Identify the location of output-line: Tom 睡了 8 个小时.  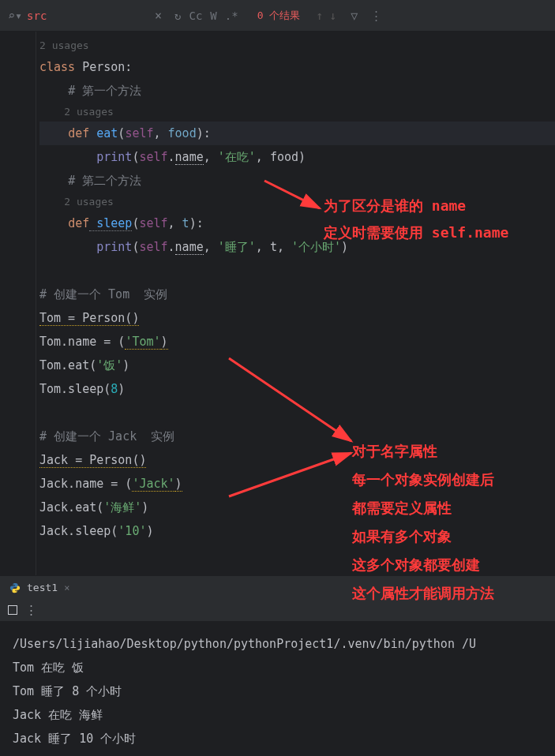
(278, 691).